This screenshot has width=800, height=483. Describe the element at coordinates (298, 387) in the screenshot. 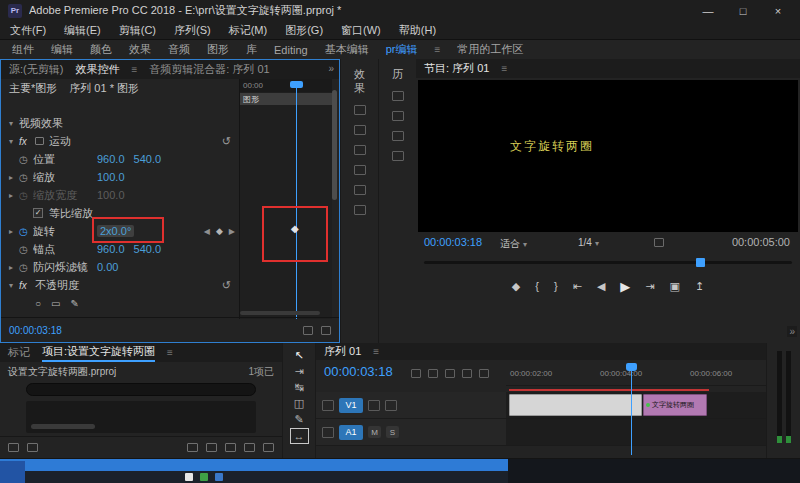

I see `ripple-edit-tool: ↹` at that location.